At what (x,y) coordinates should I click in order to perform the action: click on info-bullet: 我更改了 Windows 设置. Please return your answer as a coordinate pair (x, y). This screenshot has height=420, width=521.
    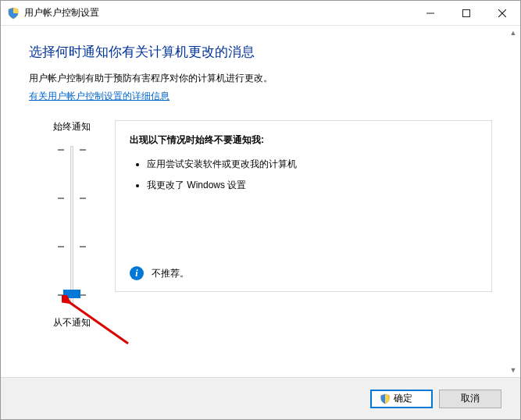
    Looking at the image, I should click on (312, 186).